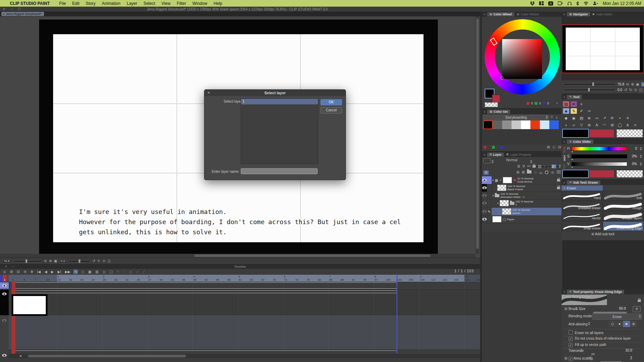 The width and height of the screenshot is (644, 362). What do you see at coordinates (623, 196) in the screenshot?
I see `sub-tool-soft: Soft` at bounding box center [623, 196].